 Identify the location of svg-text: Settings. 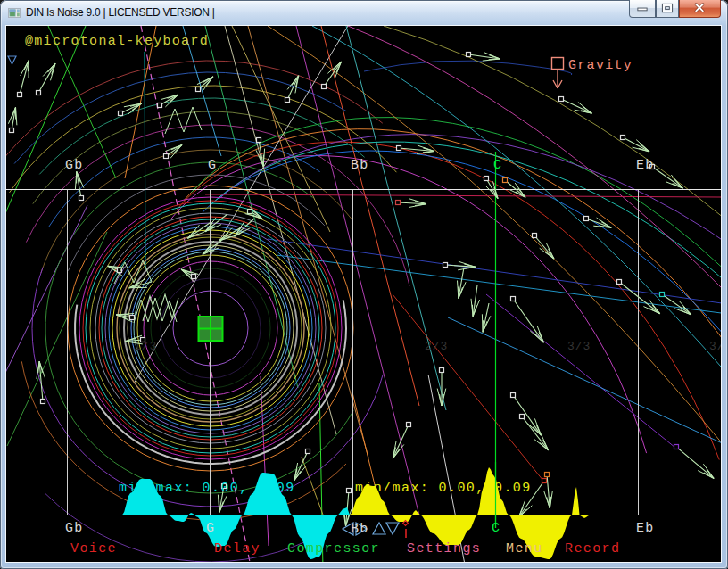
(444, 549).